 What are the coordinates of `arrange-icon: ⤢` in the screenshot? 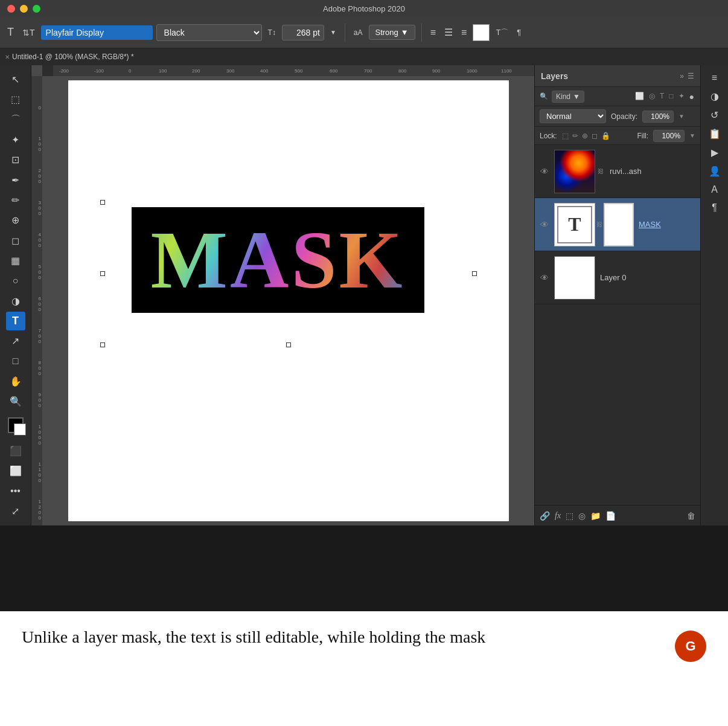 It's located at (16, 511).